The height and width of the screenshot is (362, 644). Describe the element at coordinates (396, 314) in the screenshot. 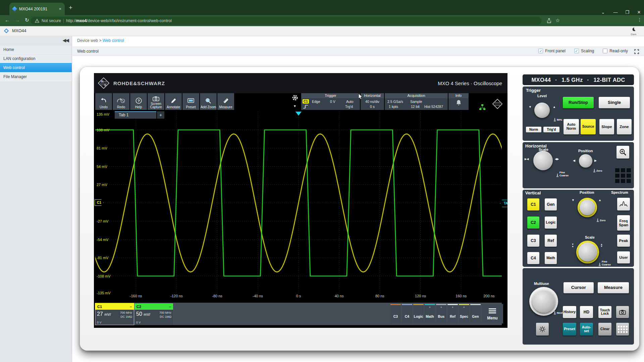

I see `signal-button-c3: C3` at that location.